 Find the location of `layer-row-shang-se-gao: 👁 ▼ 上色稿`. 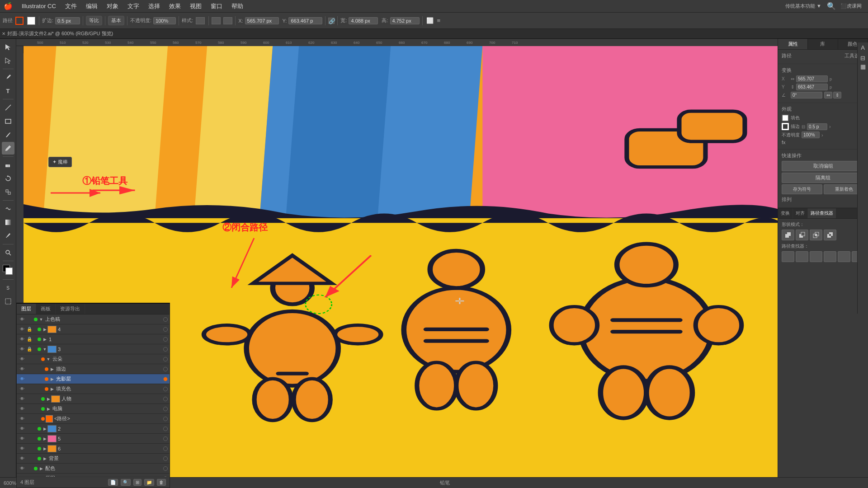

layer-row-shang-se-gao: 👁 ▼ 上色稿 is located at coordinates (93, 319).